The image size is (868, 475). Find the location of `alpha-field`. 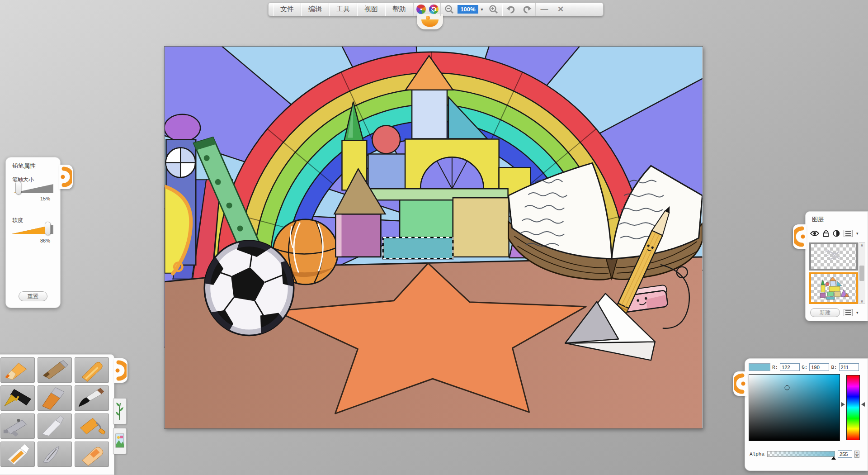

alpha-field is located at coordinates (845, 454).